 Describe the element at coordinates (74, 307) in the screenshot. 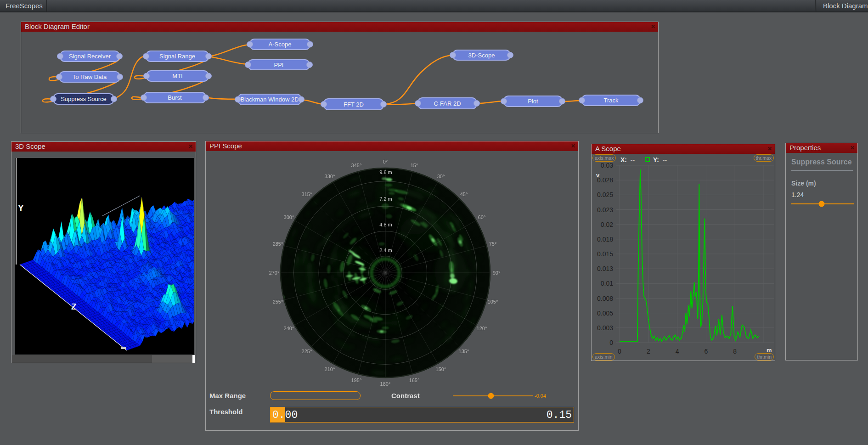

I see `svg-text: Z` at that location.